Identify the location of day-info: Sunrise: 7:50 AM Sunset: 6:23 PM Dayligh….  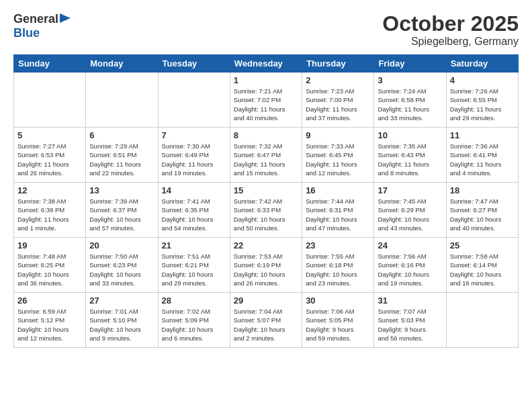
(122, 270).